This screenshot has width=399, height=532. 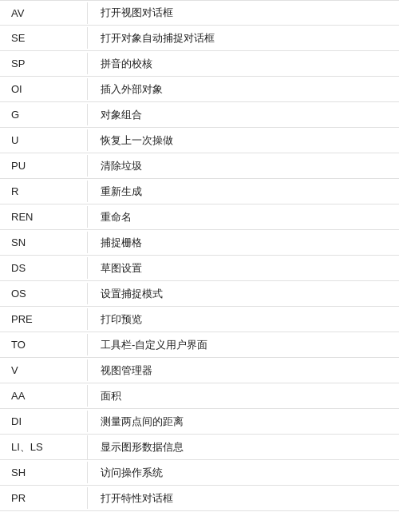 What do you see at coordinates (44, 243) in the screenshot?
I see `shortcut-key: SN` at bounding box center [44, 243].